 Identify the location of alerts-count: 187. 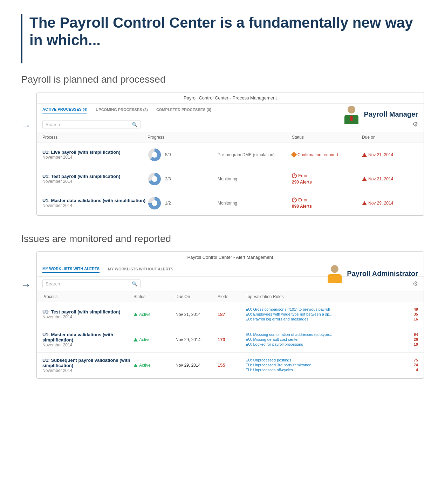
(232, 315).